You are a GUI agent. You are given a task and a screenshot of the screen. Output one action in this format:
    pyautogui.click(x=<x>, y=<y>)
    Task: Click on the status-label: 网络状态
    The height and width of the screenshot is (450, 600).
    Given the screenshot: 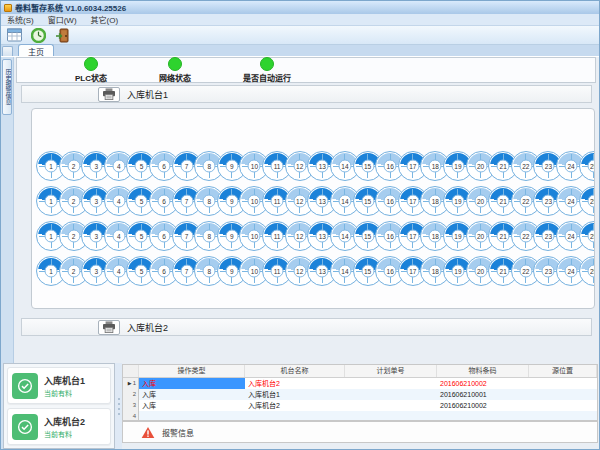 What is the action you would take?
    pyautogui.click(x=175, y=78)
    